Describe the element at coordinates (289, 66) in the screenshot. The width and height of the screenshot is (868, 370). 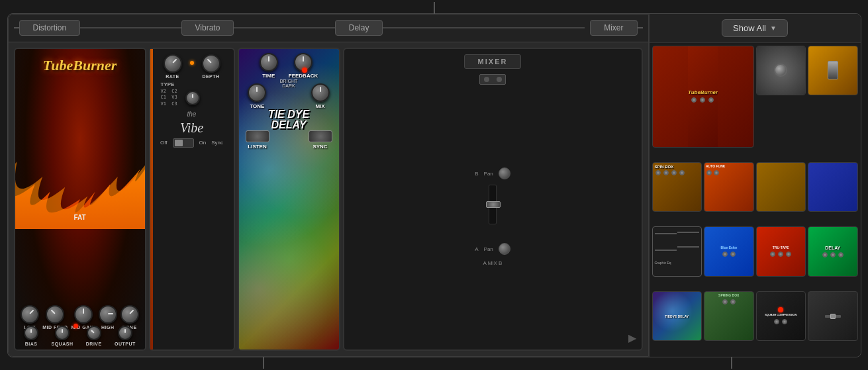
I see `tiedye-top-knobs: TIME FEEDBACK` at that location.